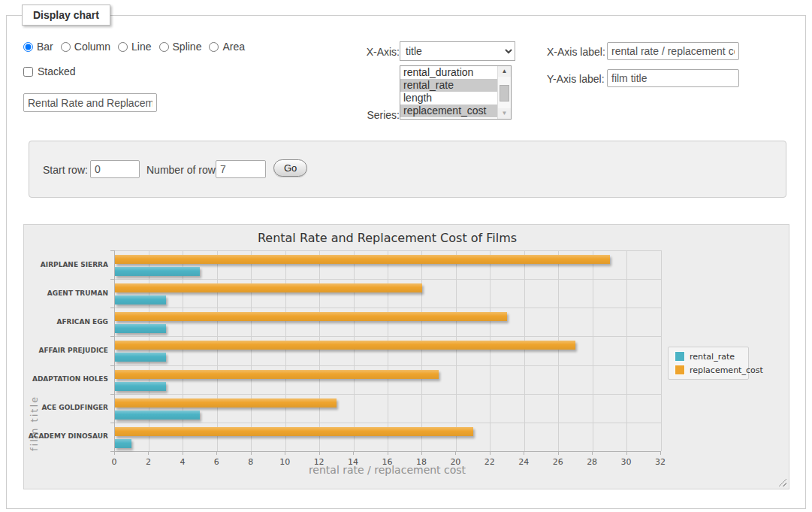 The image size is (812, 512). What do you see at coordinates (114, 462) in the screenshot?
I see `x-axis-tick-label: 0` at bounding box center [114, 462].